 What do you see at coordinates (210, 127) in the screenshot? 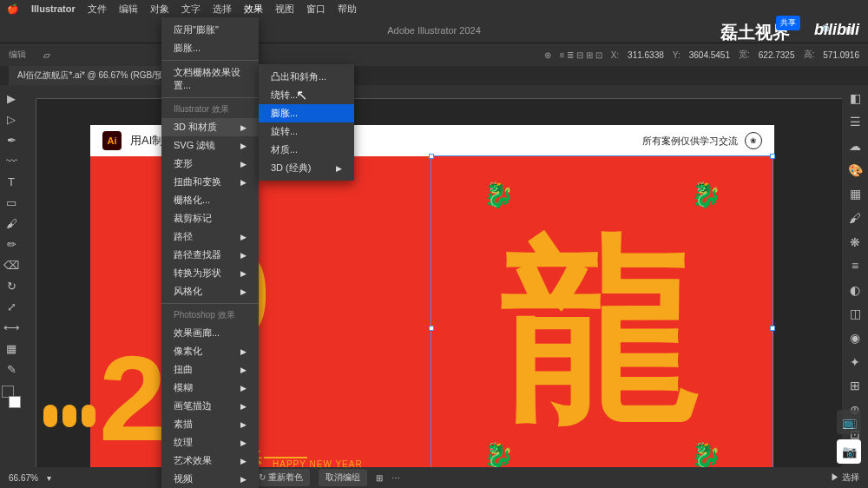
I see `menu-3d: 3D 和材质▶` at bounding box center [210, 127].